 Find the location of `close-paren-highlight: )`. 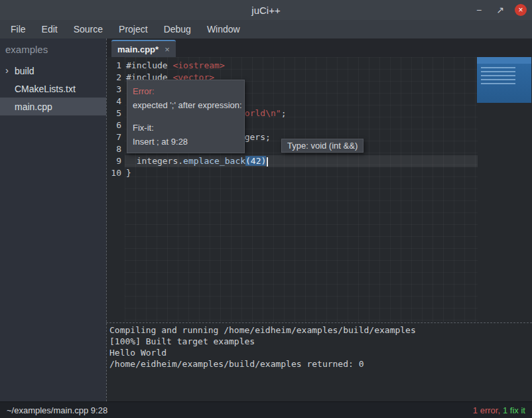

close-paren-highlight: ) is located at coordinates (264, 161).